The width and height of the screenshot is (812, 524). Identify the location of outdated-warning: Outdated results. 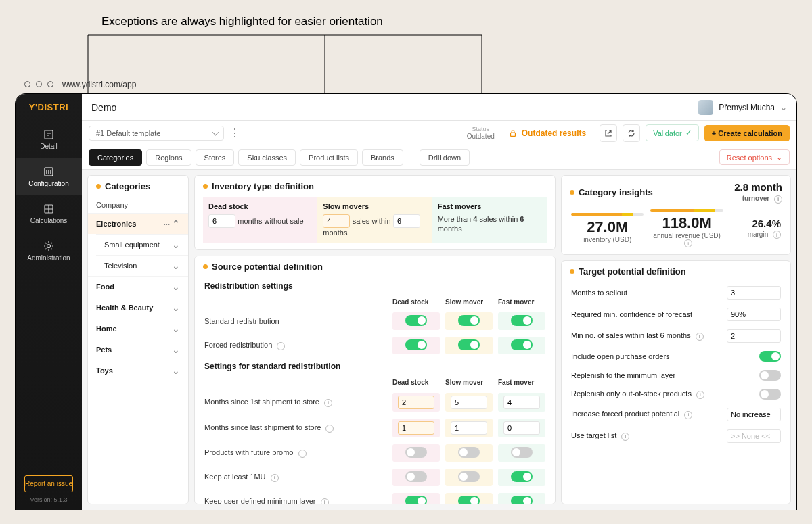
(547, 133).